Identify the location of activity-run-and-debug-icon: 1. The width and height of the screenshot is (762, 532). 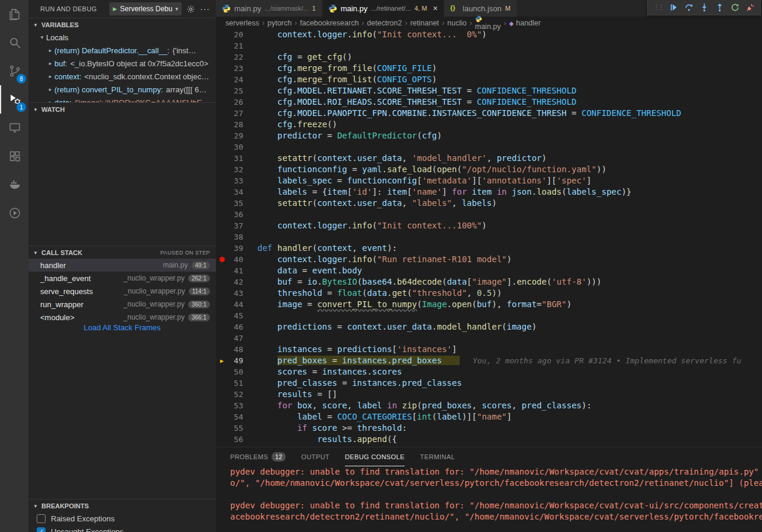
(14, 99).